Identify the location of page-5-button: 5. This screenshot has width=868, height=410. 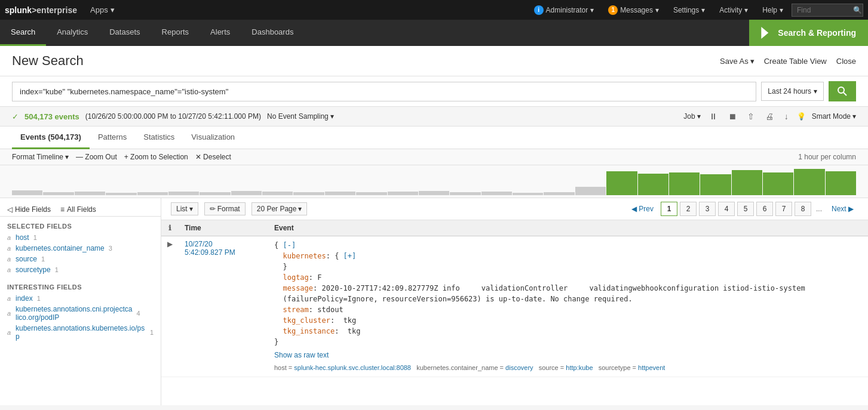
(746, 209).